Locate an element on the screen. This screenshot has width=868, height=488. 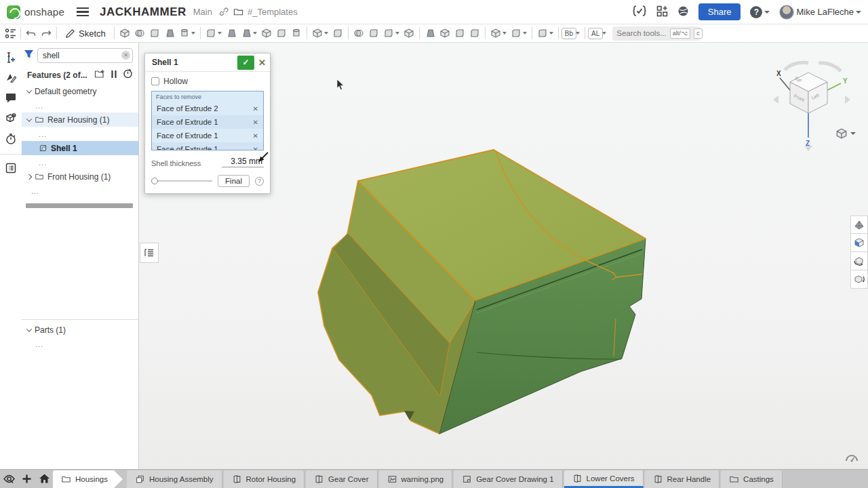
measure-icon is located at coordinates (11, 58).